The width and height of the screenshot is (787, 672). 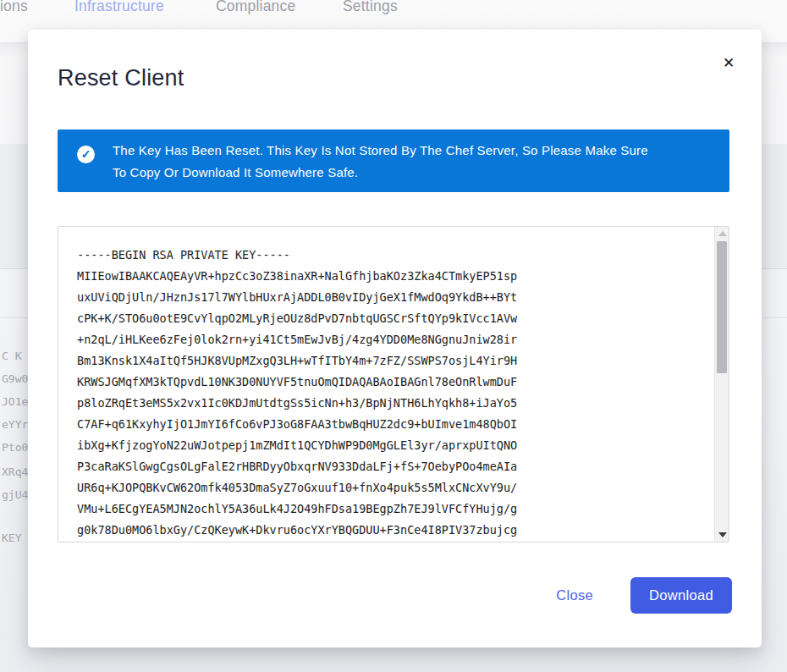 I want to click on nav-tab-settings: Settings, so click(x=371, y=8).